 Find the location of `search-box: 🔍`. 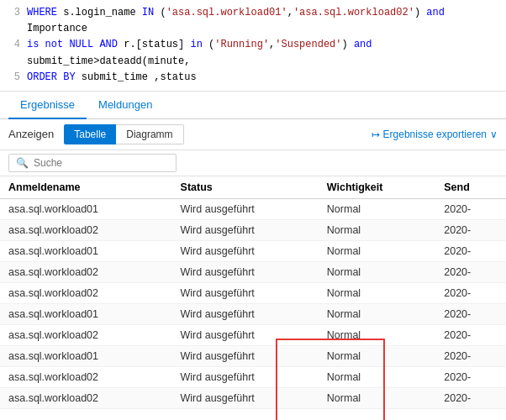

search-box: 🔍 is located at coordinates (92, 163).